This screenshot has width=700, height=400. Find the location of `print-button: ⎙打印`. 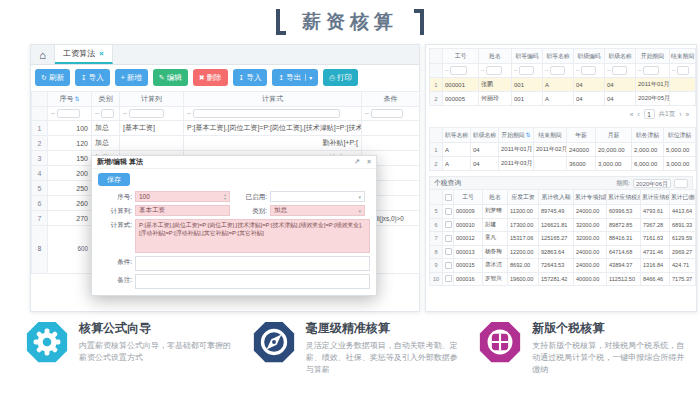

print-button: ⎙打印 is located at coordinates (340, 78).